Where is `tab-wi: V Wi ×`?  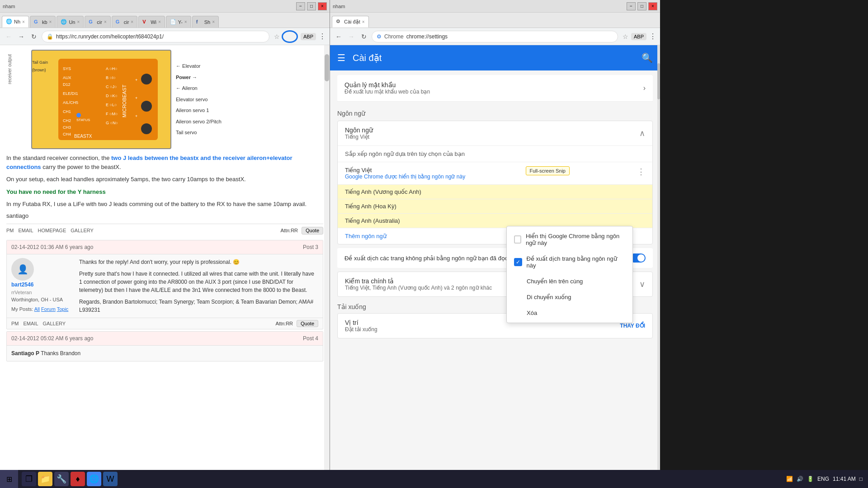 tab-wi: V Wi × is located at coordinates (152, 22).